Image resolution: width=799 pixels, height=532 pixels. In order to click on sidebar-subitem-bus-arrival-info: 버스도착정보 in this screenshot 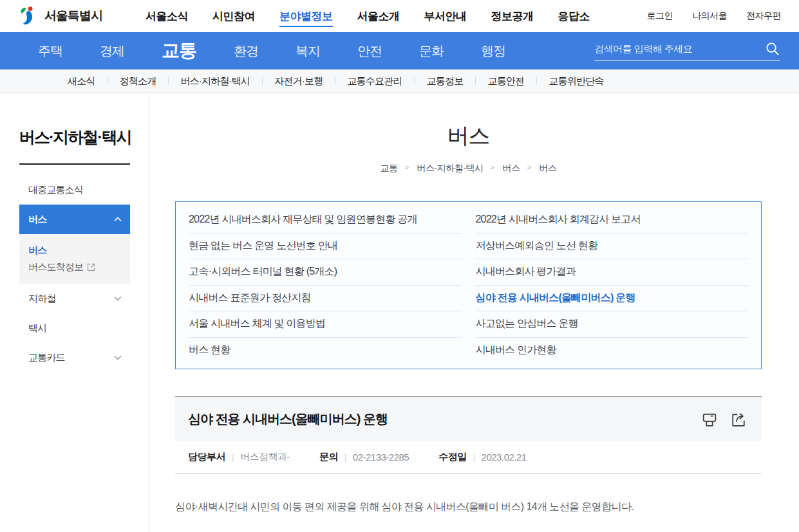, I will do `click(79, 267)`.